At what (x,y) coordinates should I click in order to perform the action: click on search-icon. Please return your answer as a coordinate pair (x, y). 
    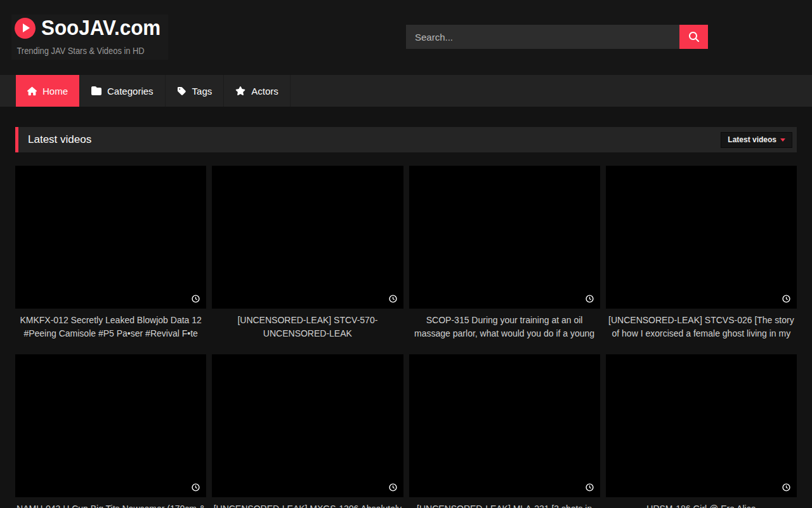
    Looking at the image, I should click on (694, 37).